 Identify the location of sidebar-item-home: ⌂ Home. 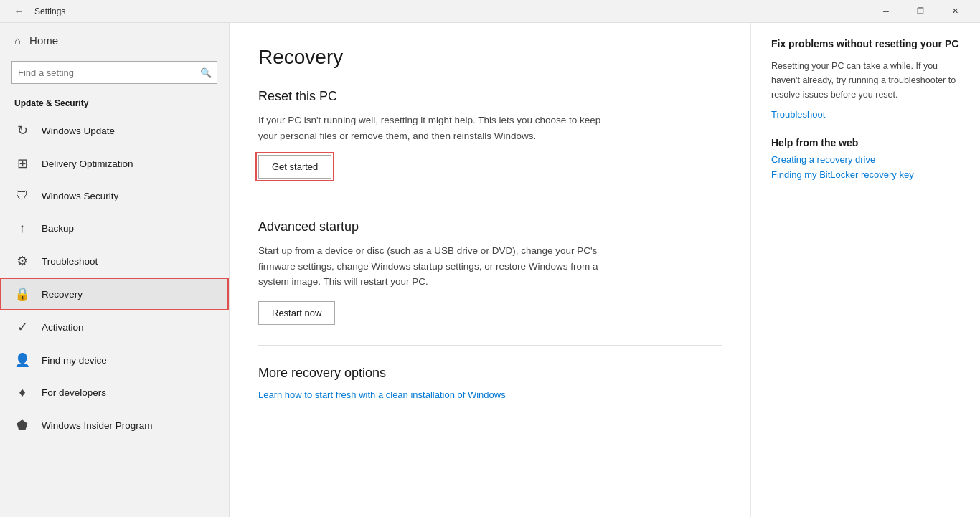
(115, 40).